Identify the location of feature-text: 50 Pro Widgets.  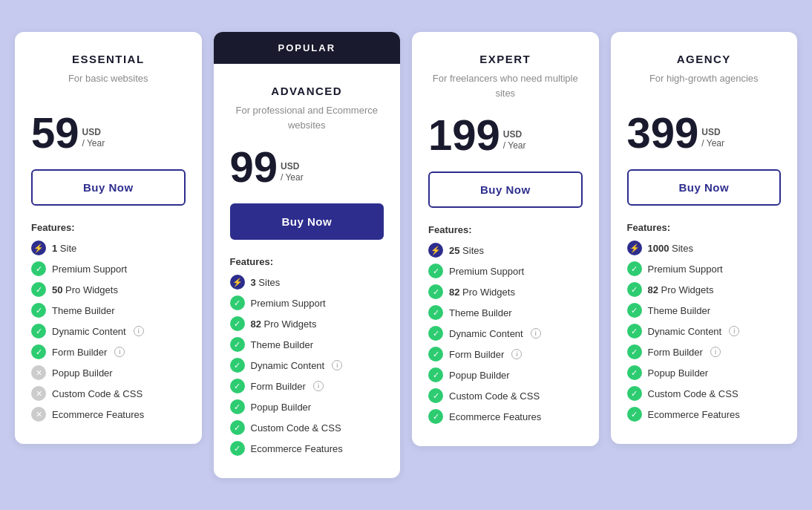
(85, 290).